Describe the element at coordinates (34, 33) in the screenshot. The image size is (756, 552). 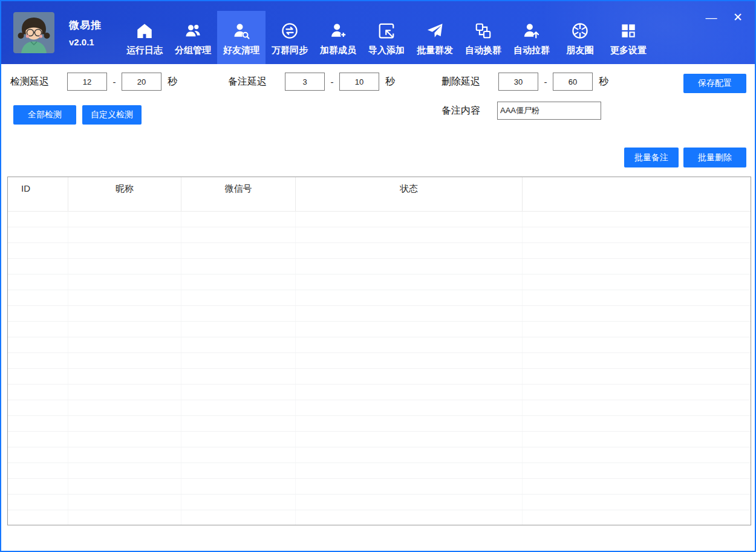
I see `app-avatar` at that location.